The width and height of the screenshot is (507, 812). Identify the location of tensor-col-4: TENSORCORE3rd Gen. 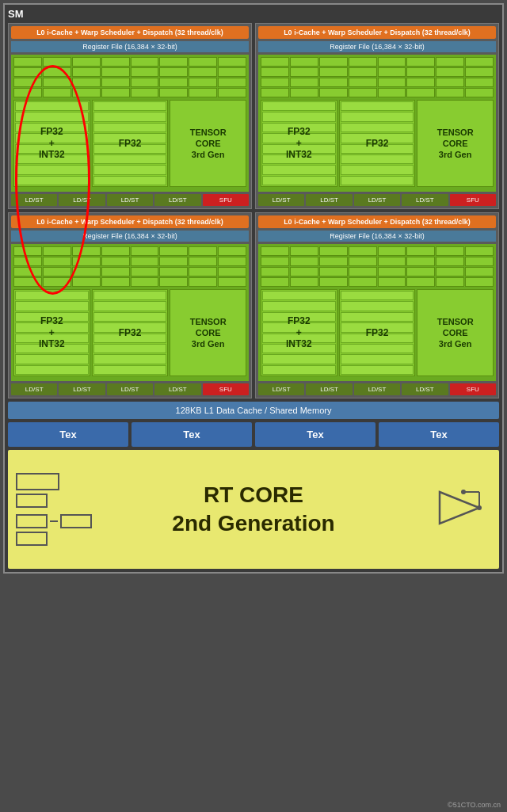
(455, 333).